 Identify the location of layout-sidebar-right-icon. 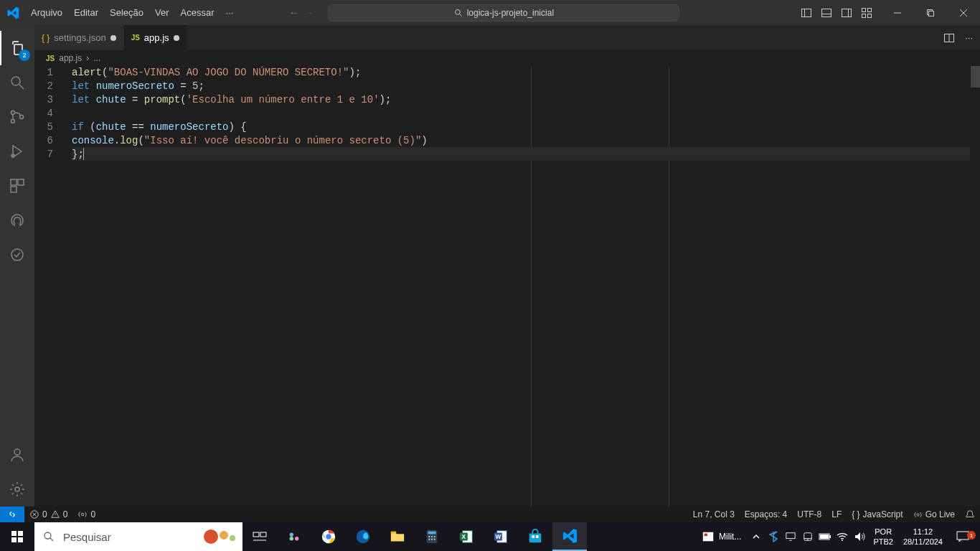
(847, 13).